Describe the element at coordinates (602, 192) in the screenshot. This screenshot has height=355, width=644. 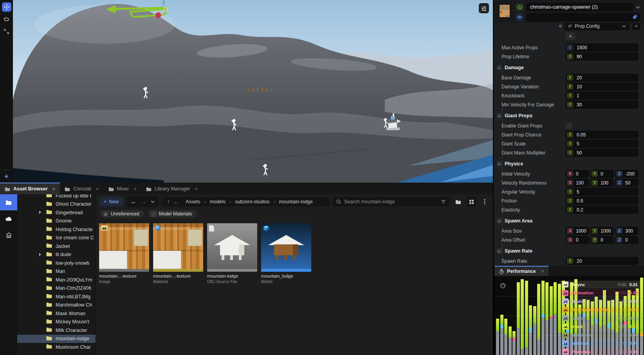
I see `prop-value-field: f 5` at that location.